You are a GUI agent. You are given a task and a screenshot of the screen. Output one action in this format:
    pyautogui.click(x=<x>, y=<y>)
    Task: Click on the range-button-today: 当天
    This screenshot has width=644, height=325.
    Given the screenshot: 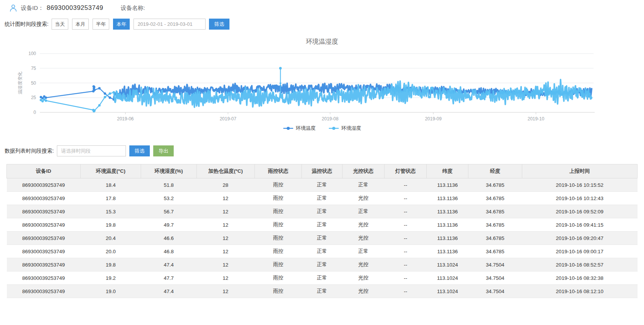 What is the action you would take?
    pyautogui.click(x=60, y=24)
    